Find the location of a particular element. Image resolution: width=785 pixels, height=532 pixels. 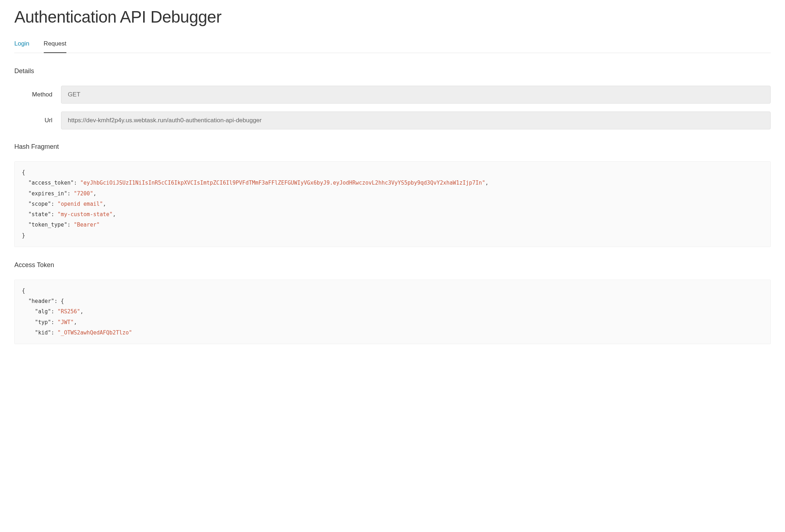

hash-fragment-heading: Hash Fragment is located at coordinates (392, 147).